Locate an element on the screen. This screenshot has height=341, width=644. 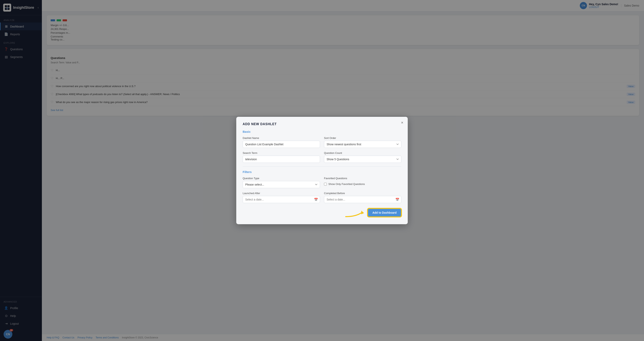
favorited-questions-label: Favorited Questions is located at coordinates (362, 178).